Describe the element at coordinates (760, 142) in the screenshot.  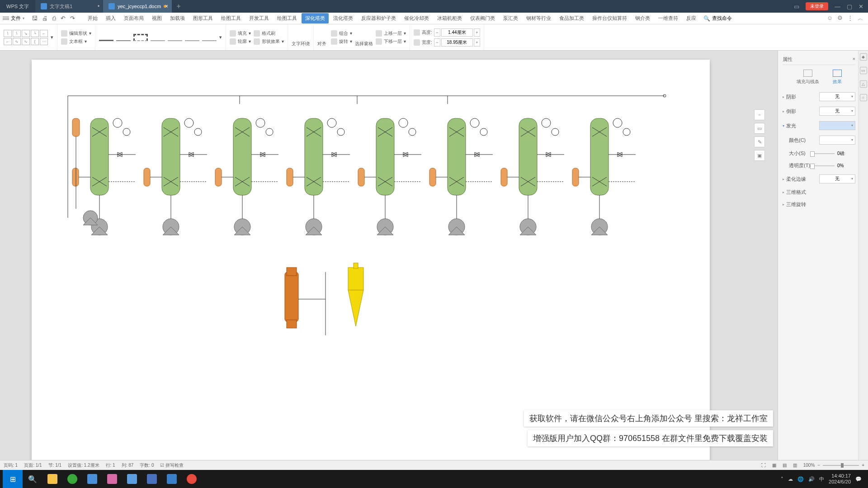
I see `edit-tool-button: ✎` at that location.